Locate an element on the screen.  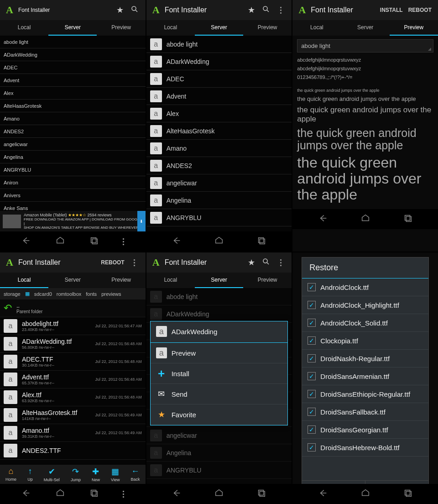
file-row: aAlex.ttf63.92KB rw-rw-r--Jul 22, 2012 0… is located at coordinates (73, 397).